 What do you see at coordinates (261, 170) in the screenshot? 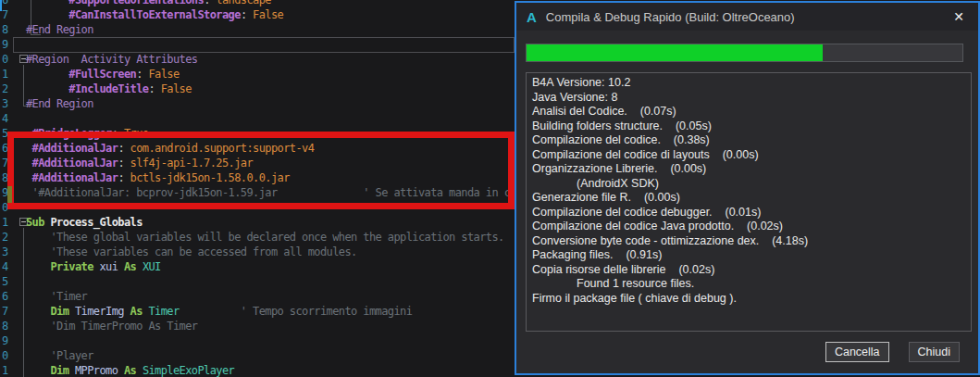
I see `red-highlight-rectangle` at bounding box center [261, 170].